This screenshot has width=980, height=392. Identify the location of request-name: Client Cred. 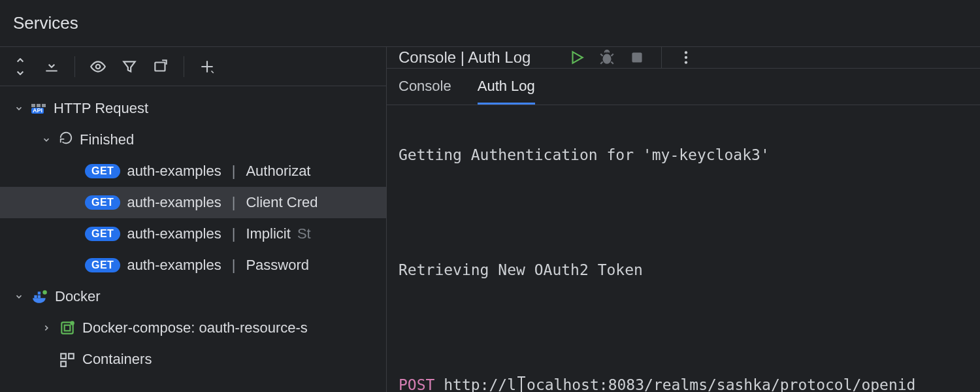
(282, 203).